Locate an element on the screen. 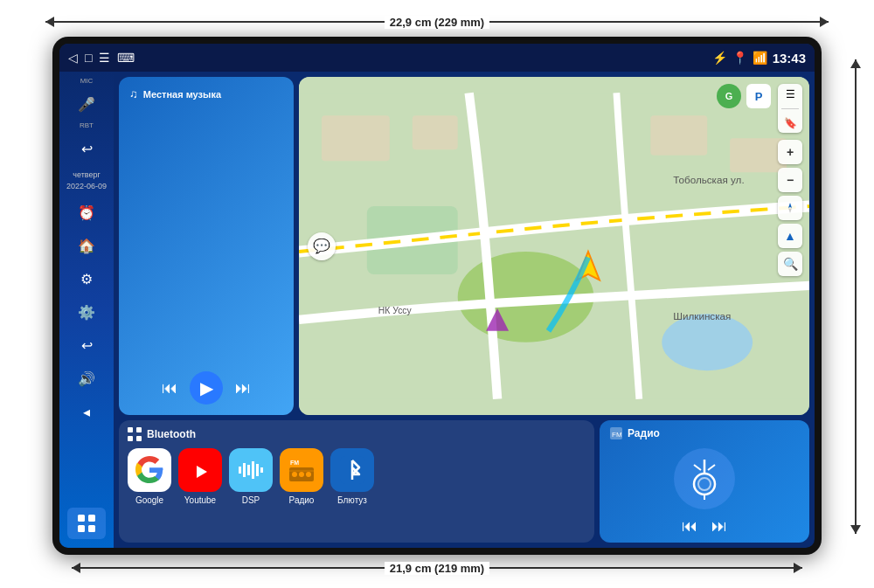  back-side-button: ↩ is located at coordinates (87, 345).